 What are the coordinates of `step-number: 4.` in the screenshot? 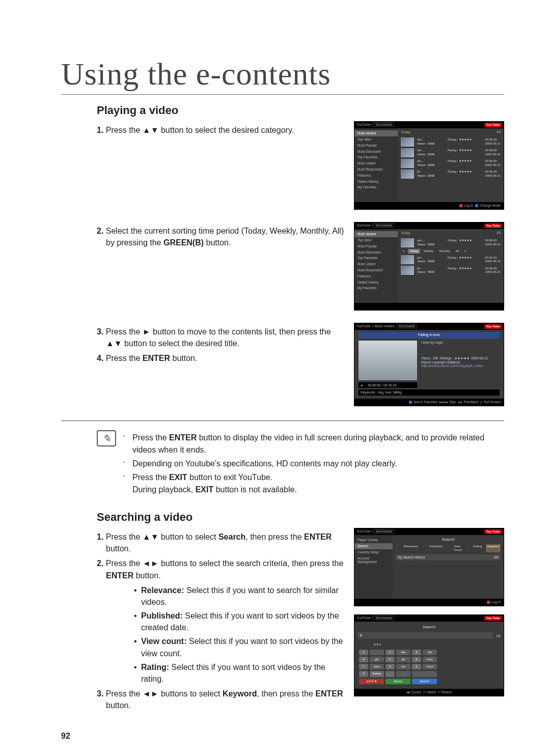 It's located at (100, 358).